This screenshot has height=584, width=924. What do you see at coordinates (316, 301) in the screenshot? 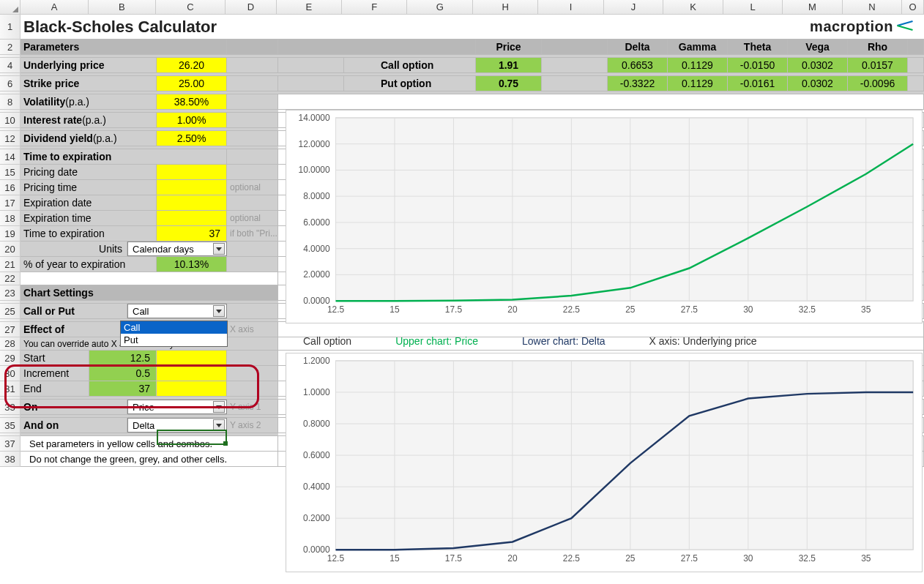
I see `svg-text: 0.0000` at bounding box center [316, 301].